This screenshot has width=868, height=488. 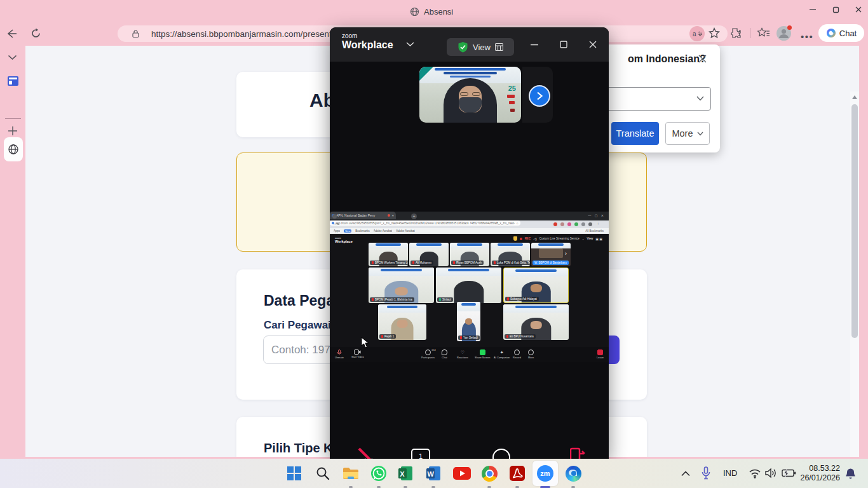 I want to click on shared-profile-icon, so click(x=590, y=224).